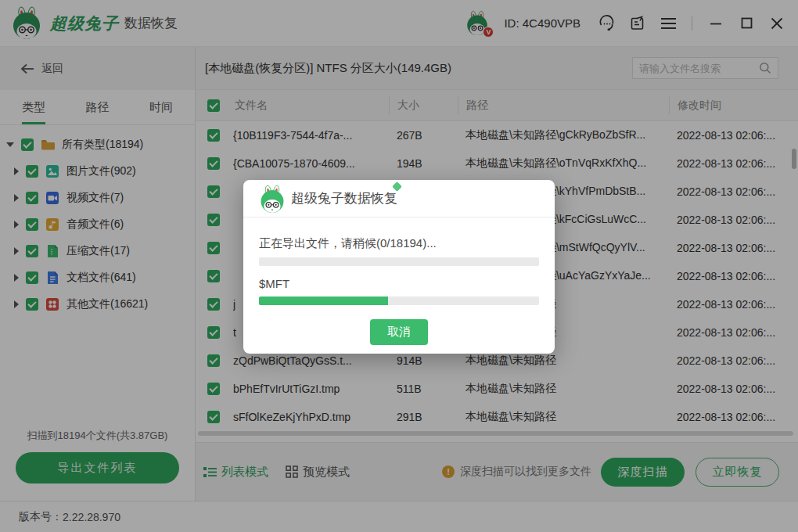 The width and height of the screenshot is (798, 532). Describe the element at coordinates (399, 199) in the screenshot. I see `dialog-header: 超级兔子数据恢复` at that location.